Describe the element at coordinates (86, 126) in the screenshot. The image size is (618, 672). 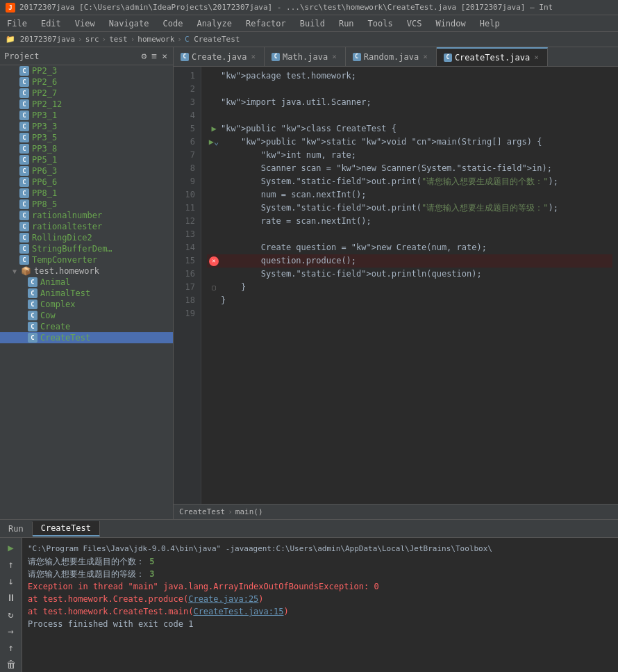
I see `sidebar-item-pp3-3: CPP3_3` at that location.